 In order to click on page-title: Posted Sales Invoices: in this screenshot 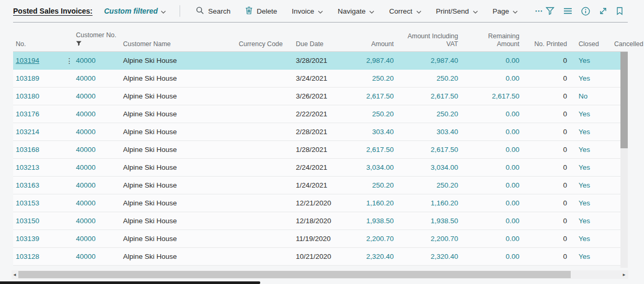, I will do `click(53, 11)`.